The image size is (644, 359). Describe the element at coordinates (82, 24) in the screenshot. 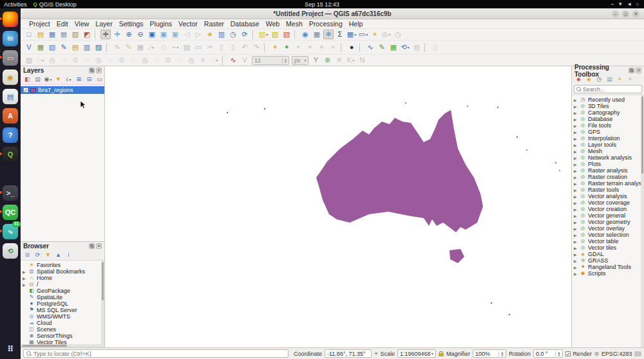

I see `menu-item: View` at that location.